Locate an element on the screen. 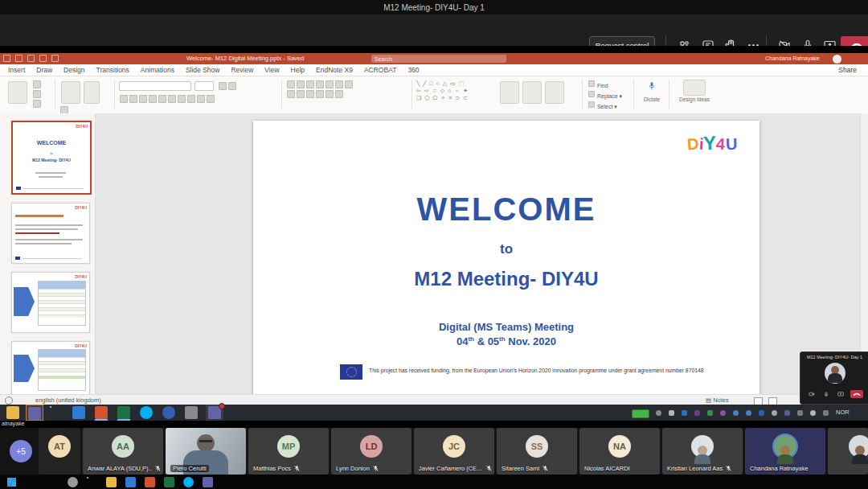 This screenshot has height=489, width=868. menu-help: Help is located at coordinates (297, 70).